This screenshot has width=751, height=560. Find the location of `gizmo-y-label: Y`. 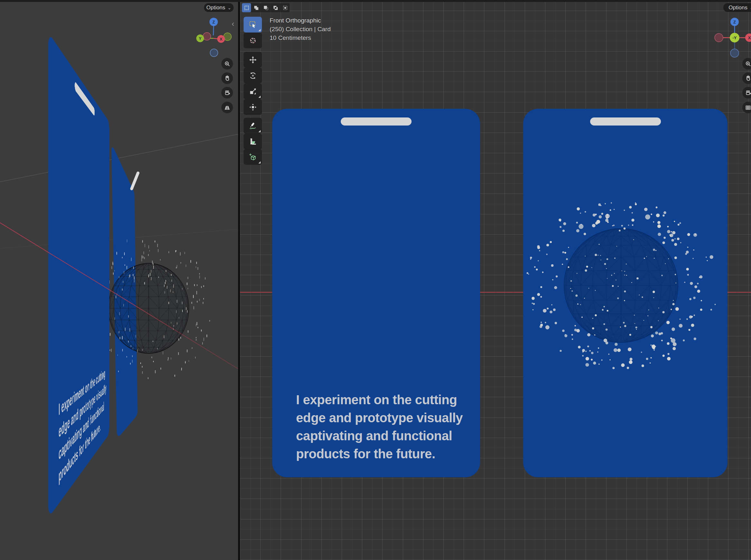

gizmo-y-label: Y is located at coordinates (200, 39).